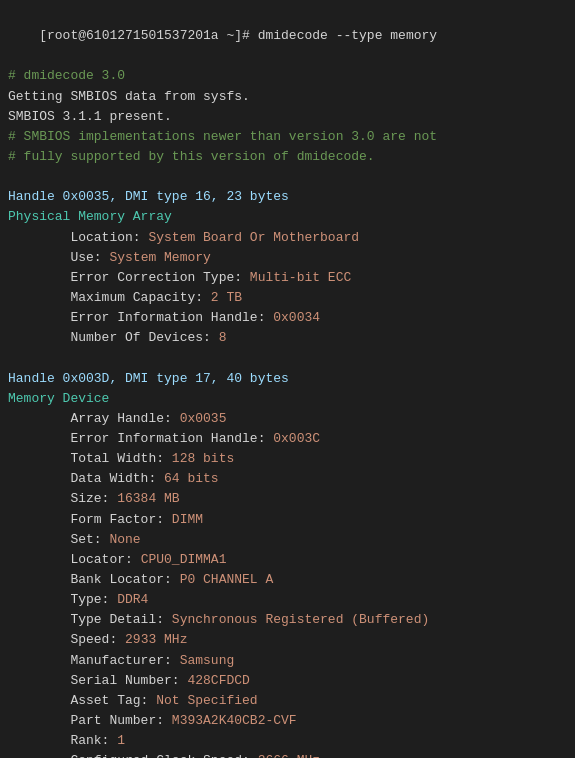  Describe the element at coordinates (289, 756) in the screenshot. I see `field-value: 2666 MHz` at that location.